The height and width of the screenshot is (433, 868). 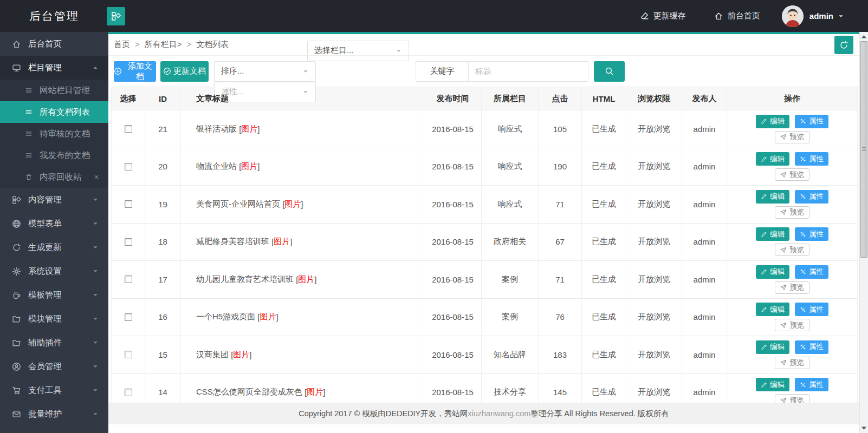 What do you see at coordinates (163, 389) in the screenshot?
I see `doc-id: 14` at bounding box center [163, 389].